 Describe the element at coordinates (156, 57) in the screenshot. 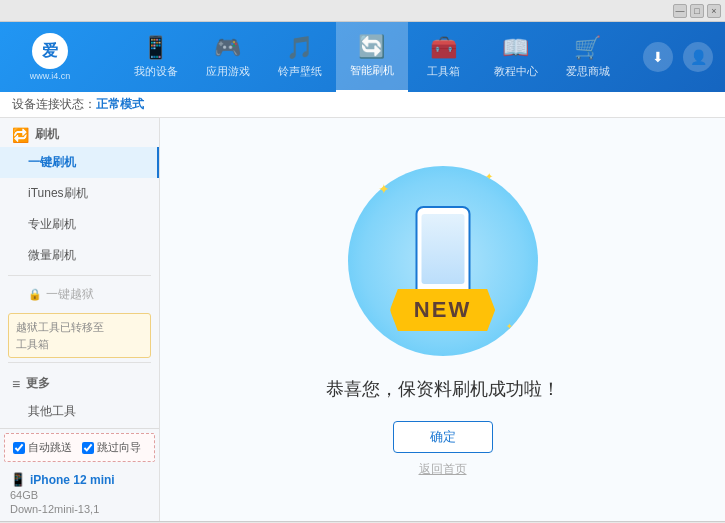

I see `nav-item-my-device: 📱 我的设备` at that location.